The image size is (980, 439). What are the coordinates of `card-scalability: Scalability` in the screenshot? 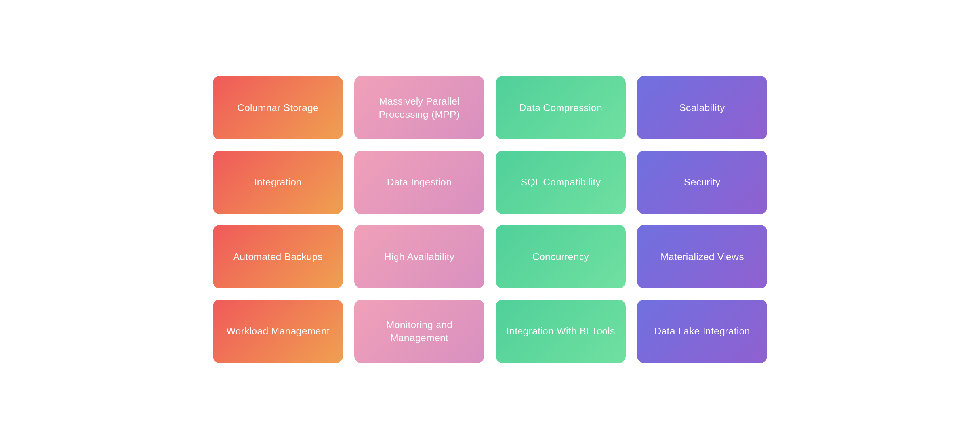 It's located at (702, 108).